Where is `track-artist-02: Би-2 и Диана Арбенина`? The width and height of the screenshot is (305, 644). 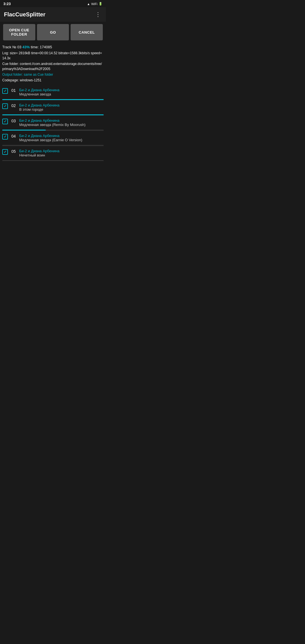
track-artist-02: Би-2 и Диана Арбенина is located at coordinates (62, 105).